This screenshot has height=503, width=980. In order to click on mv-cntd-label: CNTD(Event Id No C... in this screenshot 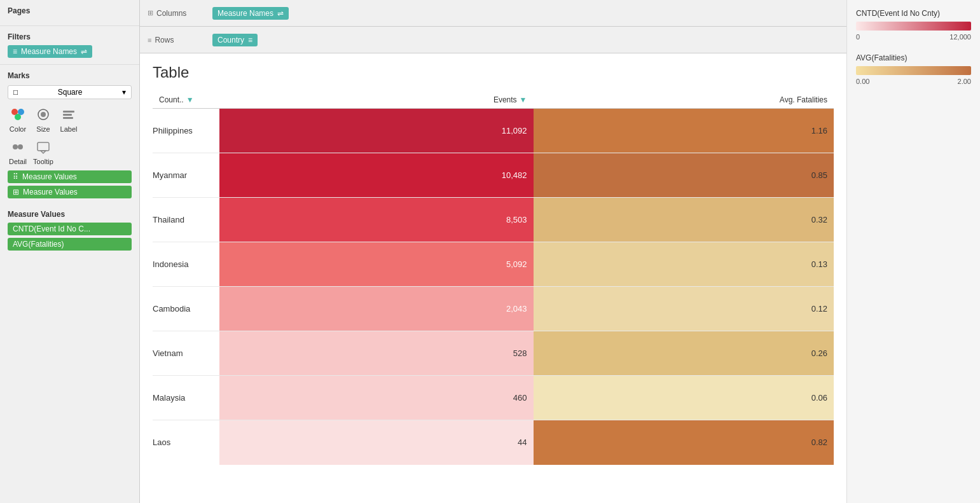, I will do `click(52, 229)`.